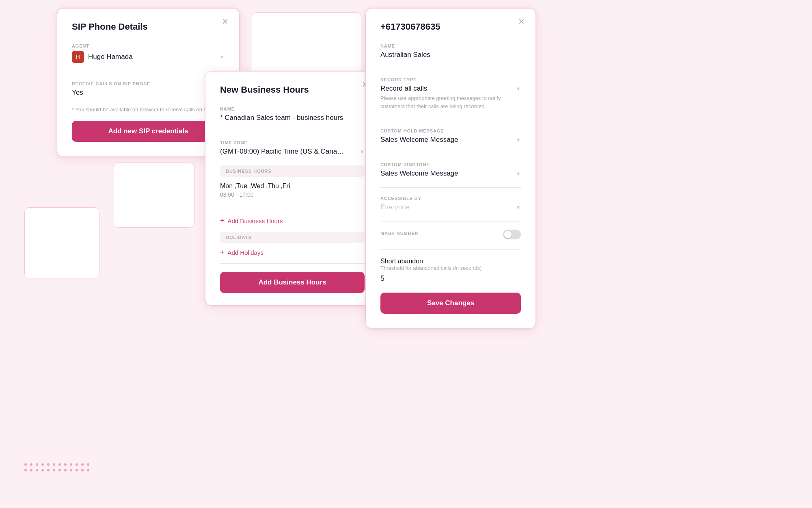 The width and height of the screenshot is (812, 508). What do you see at coordinates (451, 234) in the screenshot?
I see `mask-number-row: MASK NUMBER` at bounding box center [451, 234].